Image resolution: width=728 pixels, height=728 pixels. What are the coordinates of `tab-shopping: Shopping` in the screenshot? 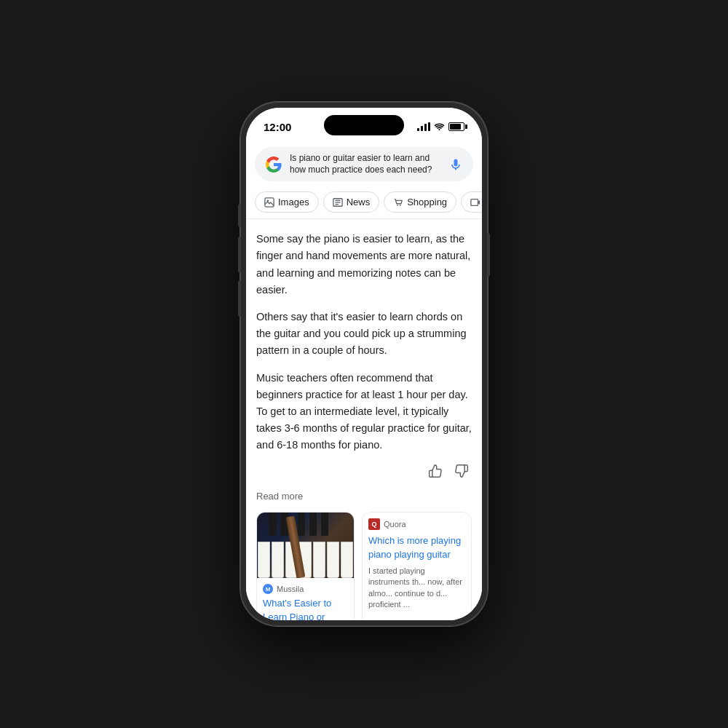 It's located at (420, 202).